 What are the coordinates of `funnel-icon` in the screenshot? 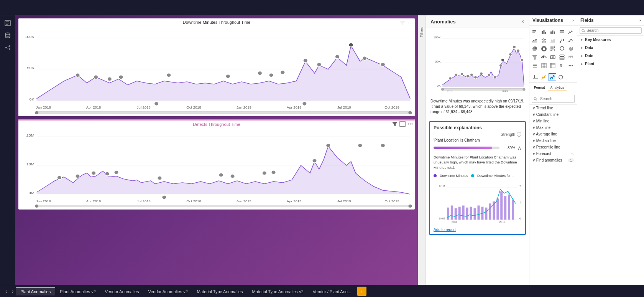 It's located at (535, 57).